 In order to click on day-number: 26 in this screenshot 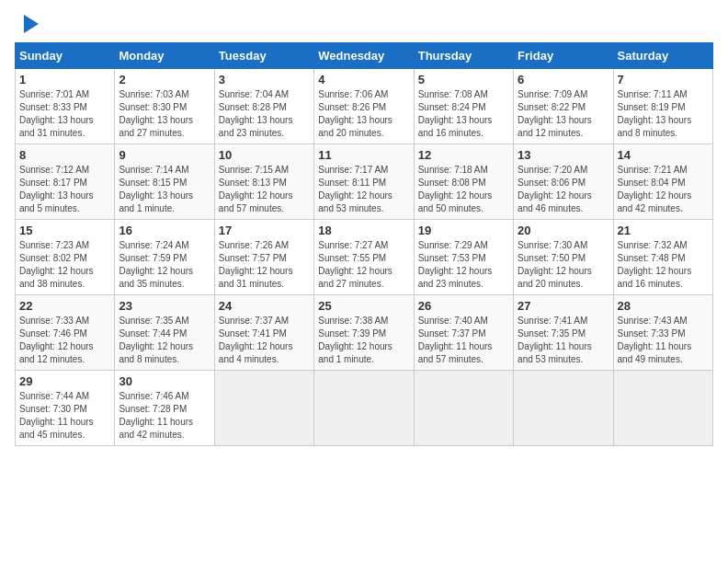, I will do `click(463, 305)`.